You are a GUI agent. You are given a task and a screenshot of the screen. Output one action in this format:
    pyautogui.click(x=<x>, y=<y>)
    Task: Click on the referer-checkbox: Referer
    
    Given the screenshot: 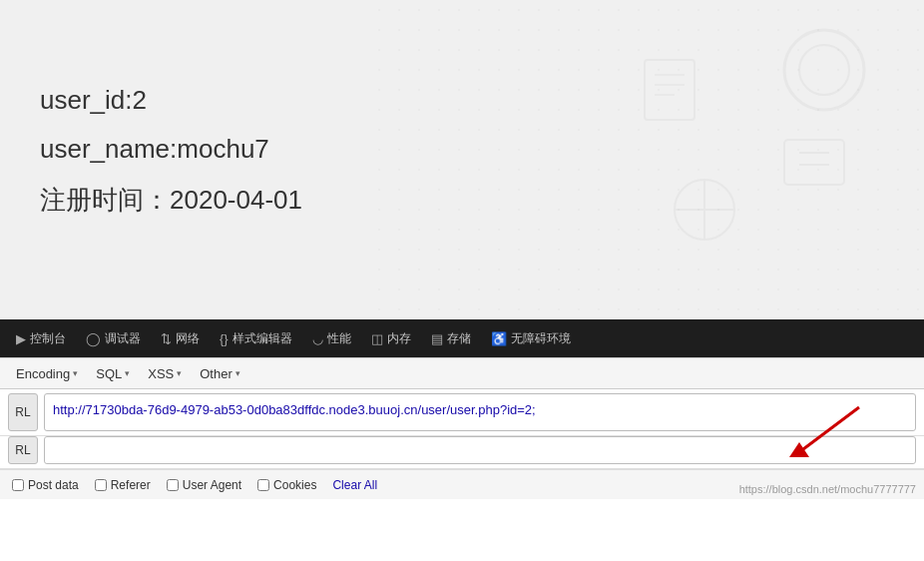 What is the action you would take?
    pyautogui.click(x=123, y=485)
    